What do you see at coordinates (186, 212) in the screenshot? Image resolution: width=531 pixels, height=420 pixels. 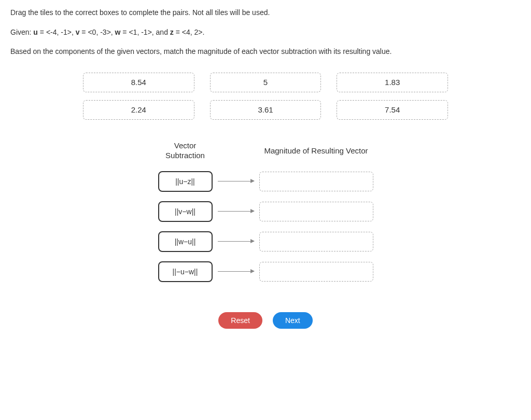 I see `expression-box: ||v−w||` at bounding box center [186, 212].